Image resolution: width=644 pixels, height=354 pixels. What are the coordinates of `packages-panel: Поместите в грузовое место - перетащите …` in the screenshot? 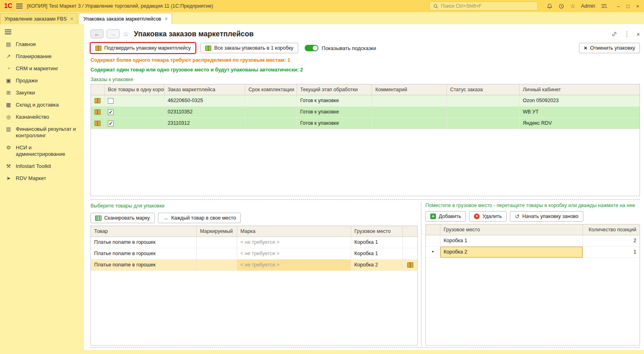 It's located at (531, 274).